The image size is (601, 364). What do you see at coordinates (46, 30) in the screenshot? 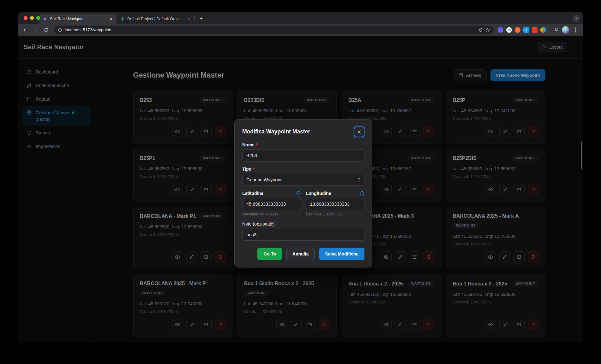
I see `reload-button` at bounding box center [46, 30].